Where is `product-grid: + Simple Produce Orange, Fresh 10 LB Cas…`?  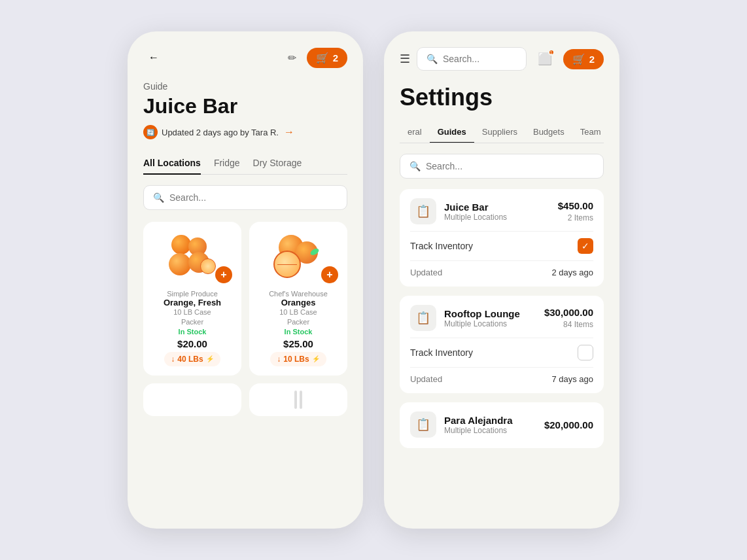 product-grid: + Simple Produce Orange, Fresh 10 LB Cas… is located at coordinates (245, 298).